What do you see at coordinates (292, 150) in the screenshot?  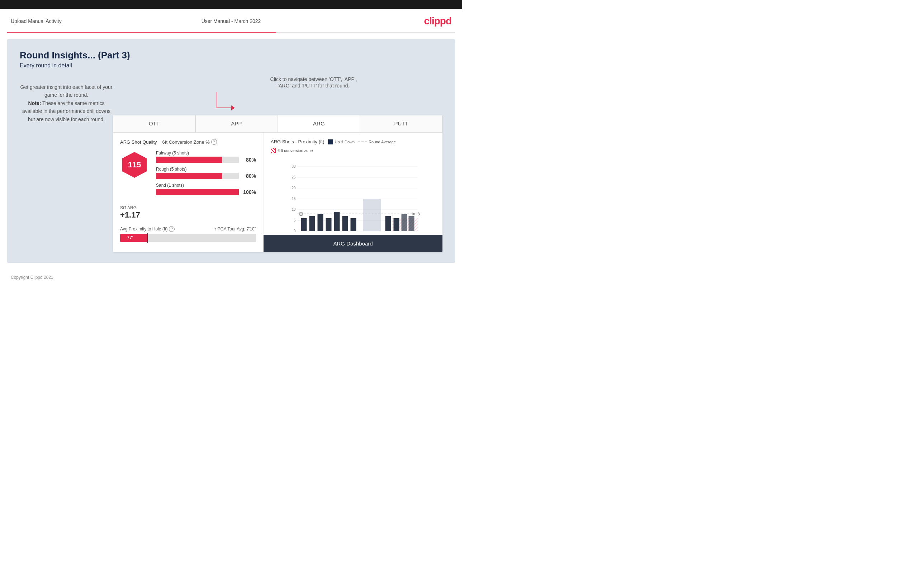 I see `legend-6ft: 6 ft conversion zone` at bounding box center [292, 150].